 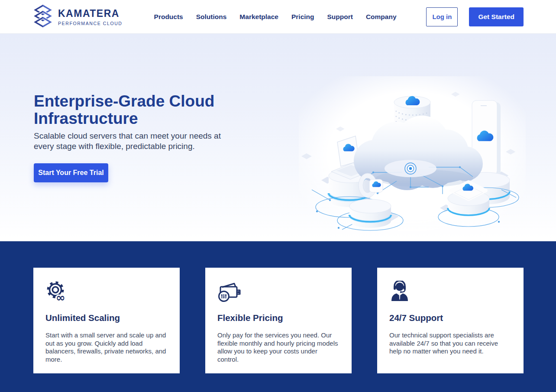 What do you see at coordinates (278, 318) in the screenshot?
I see `card-title: Flexible Pricing` at bounding box center [278, 318].